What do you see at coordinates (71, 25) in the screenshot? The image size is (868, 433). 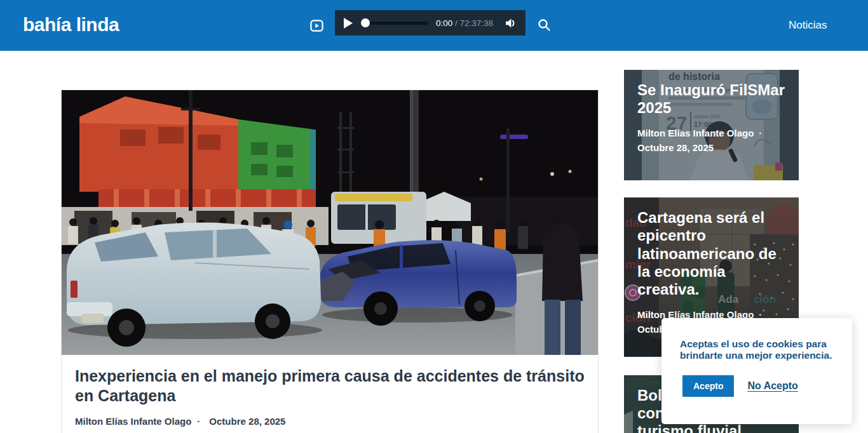 I see `site-logo: bahía linda` at bounding box center [71, 25].